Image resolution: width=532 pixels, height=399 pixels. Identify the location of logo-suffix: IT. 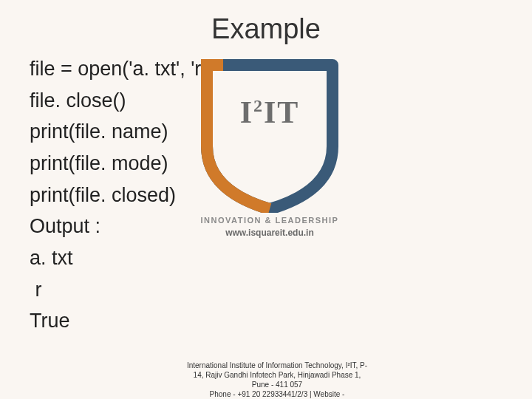
(282, 112).